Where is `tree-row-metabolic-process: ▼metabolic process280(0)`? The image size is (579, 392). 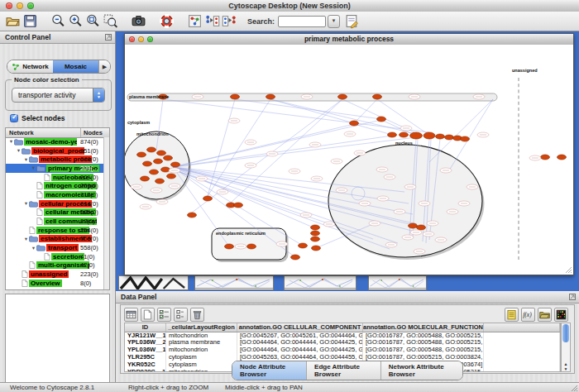 tree-row-metabolic-process: ▼metabolic process280(0) is located at coordinates (55, 159).